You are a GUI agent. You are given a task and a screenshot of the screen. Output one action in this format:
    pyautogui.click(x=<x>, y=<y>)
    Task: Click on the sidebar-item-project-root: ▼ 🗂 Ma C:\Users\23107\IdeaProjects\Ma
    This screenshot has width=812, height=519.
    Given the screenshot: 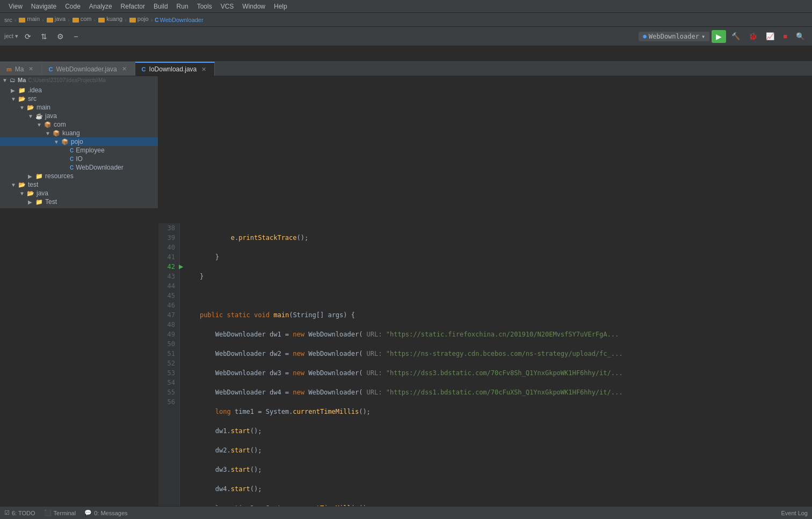 What is the action you would take?
    pyautogui.click(x=79, y=80)
    